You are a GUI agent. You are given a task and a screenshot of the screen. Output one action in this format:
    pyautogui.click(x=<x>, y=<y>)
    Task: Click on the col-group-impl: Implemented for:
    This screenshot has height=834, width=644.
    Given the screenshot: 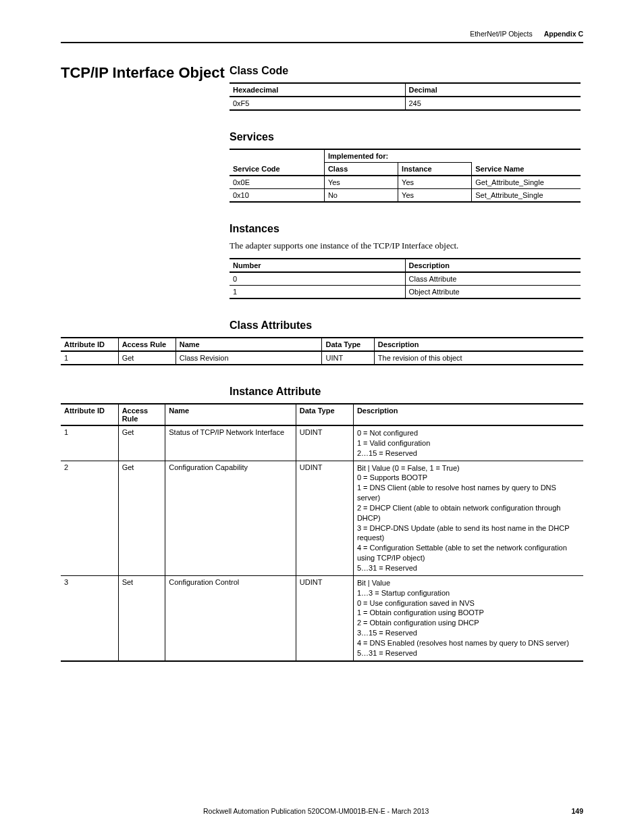 What is the action you would take?
    pyautogui.click(x=398, y=156)
    